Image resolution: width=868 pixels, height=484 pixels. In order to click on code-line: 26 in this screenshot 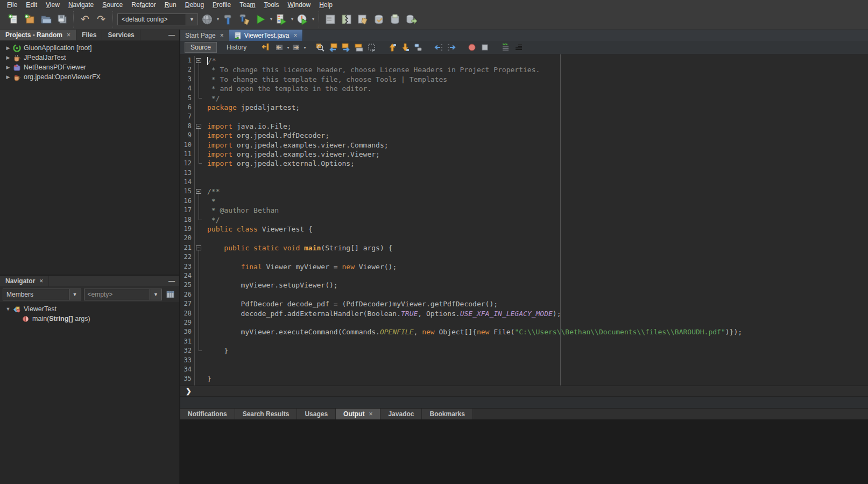, I will do `click(524, 295)`.